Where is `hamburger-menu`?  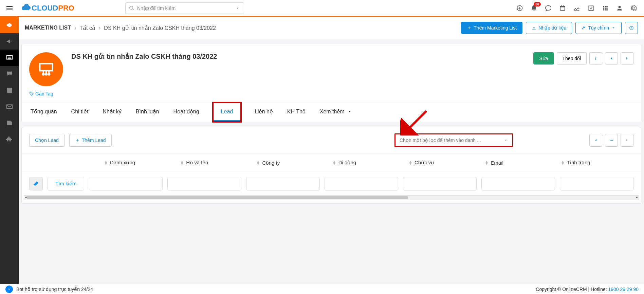
hamburger-menu is located at coordinates (10, 8).